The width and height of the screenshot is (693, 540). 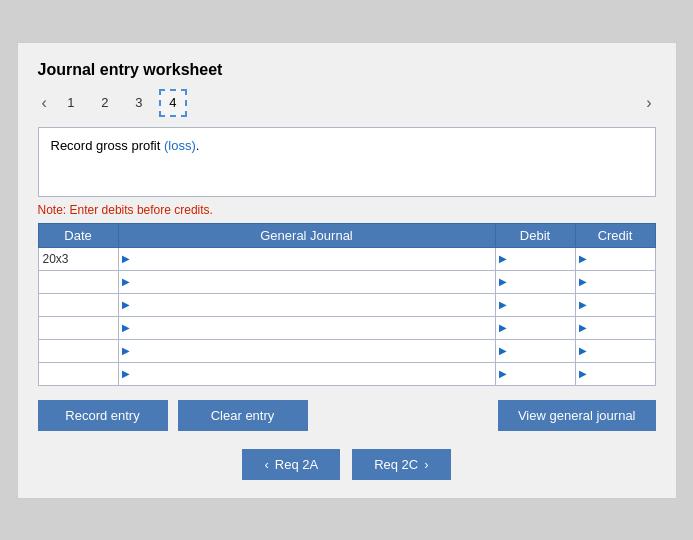 What do you see at coordinates (173, 103) in the screenshot?
I see `nav-step-4: 4` at bounding box center [173, 103].